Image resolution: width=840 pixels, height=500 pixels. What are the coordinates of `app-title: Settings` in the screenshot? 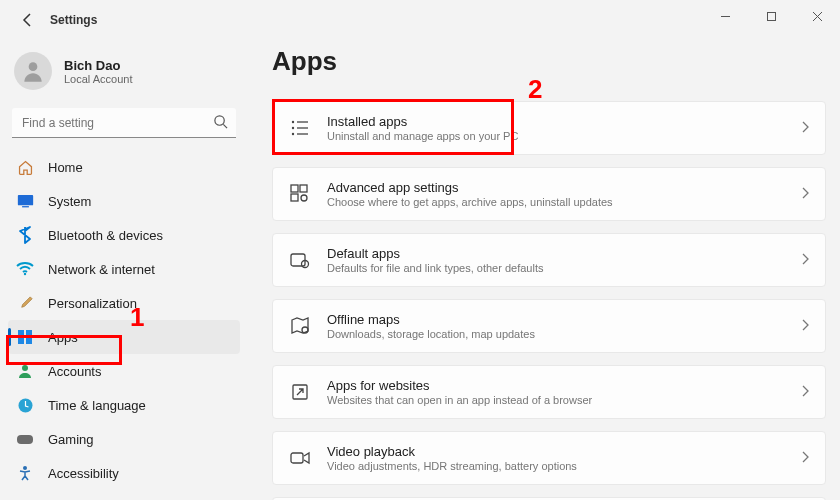 It's located at (74, 20).